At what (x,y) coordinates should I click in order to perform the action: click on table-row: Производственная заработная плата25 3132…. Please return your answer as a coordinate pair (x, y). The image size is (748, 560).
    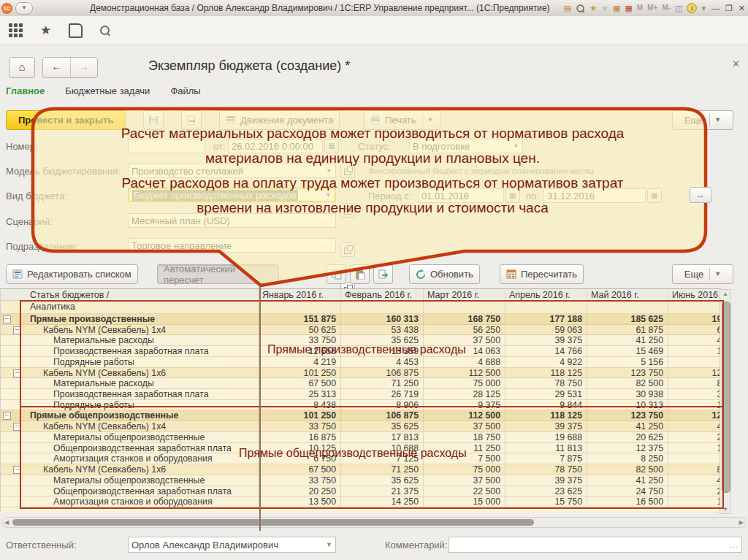
    Looking at the image, I should click on (361, 394).